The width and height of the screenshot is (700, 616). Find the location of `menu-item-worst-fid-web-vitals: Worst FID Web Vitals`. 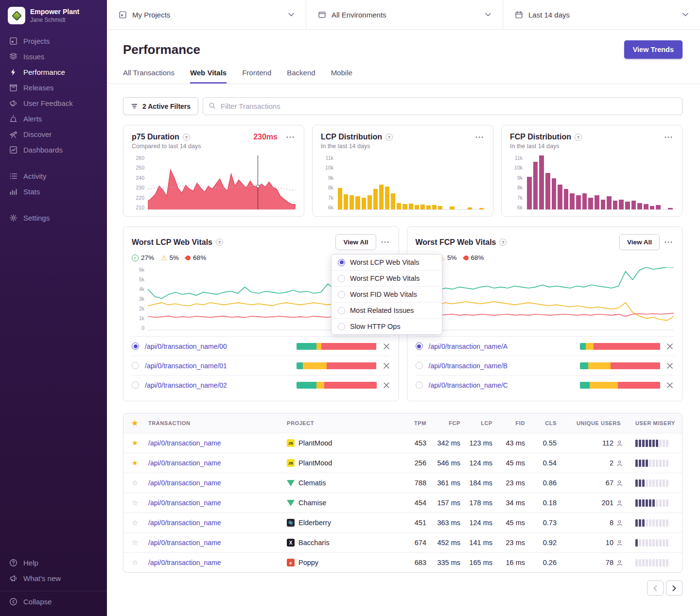

menu-item-worst-fid-web-vitals: Worst FID Web Vitals is located at coordinates (387, 294).